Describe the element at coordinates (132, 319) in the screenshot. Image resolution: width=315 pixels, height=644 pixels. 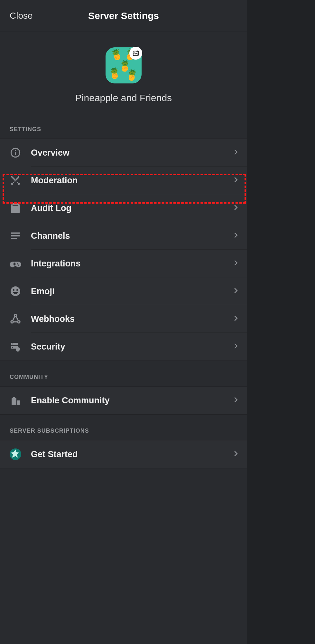
I see `settings-item-label: Webhooks` at that location.